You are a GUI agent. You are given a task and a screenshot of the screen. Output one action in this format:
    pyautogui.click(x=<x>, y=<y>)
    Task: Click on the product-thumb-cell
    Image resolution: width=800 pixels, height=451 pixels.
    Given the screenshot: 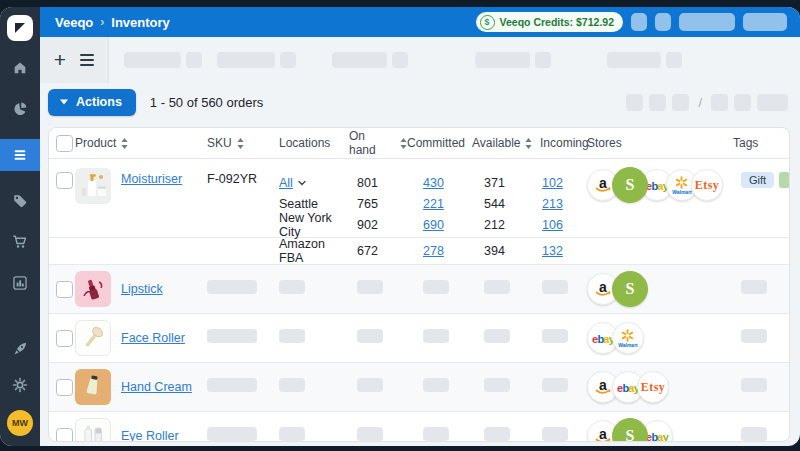 What is the action you would take?
    pyautogui.click(x=98, y=338)
    